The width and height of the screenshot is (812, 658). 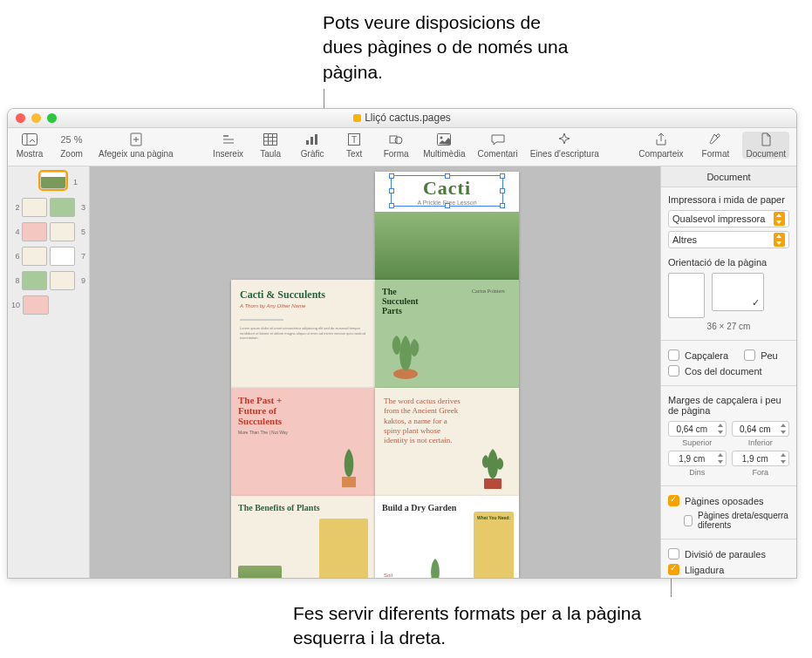 I want to click on section-header: Impressora i mida de paper, so click(x=729, y=200).